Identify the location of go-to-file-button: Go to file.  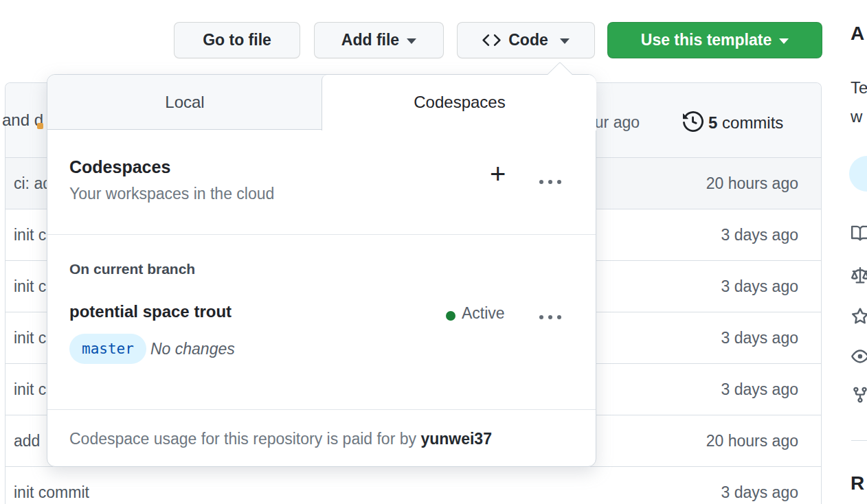
(237, 40).